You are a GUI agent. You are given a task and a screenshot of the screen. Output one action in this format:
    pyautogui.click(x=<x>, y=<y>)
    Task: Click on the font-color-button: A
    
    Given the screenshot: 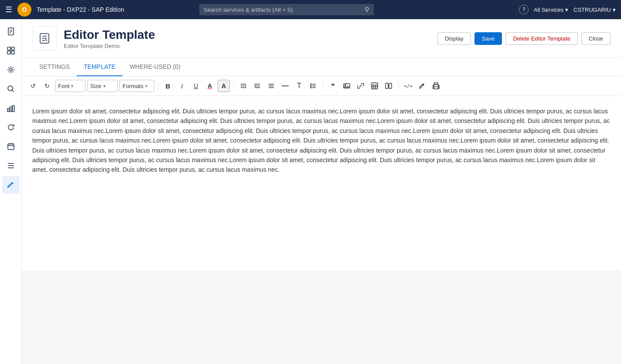 What is the action you would take?
    pyautogui.click(x=210, y=86)
    